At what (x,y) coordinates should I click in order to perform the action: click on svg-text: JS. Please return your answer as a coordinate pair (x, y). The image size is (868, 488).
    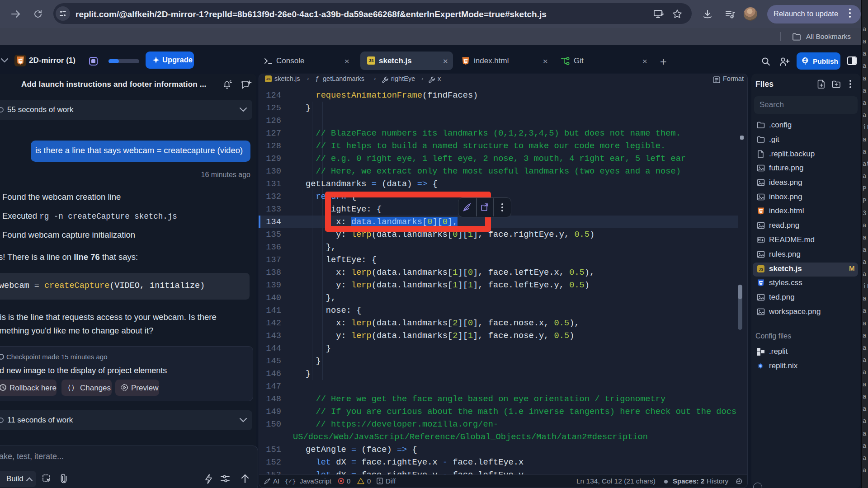
    Looking at the image, I should click on (761, 270).